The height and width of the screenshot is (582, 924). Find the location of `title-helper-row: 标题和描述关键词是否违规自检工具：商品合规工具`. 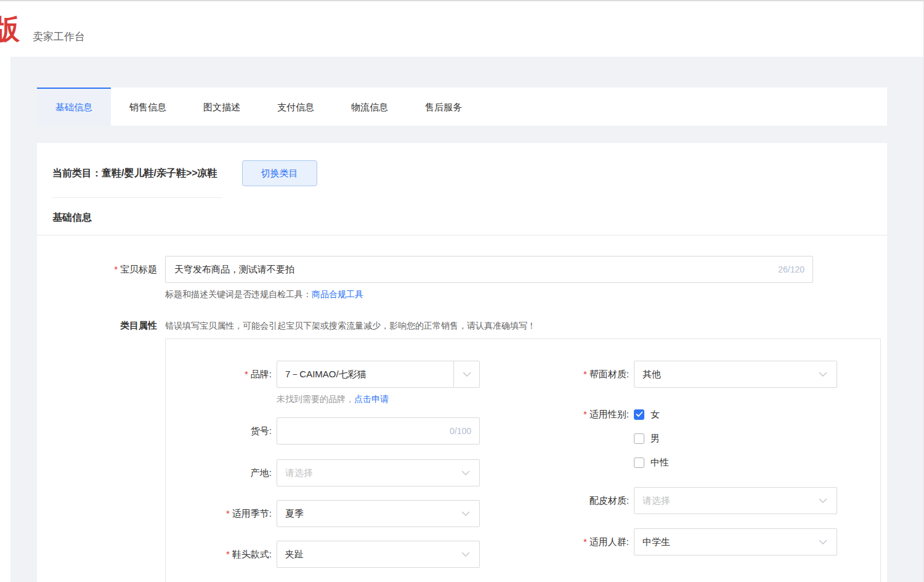

title-helper-row: 标题和描述关键词是否违规自检工具：商品合规工具 is located at coordinates (526, 294).